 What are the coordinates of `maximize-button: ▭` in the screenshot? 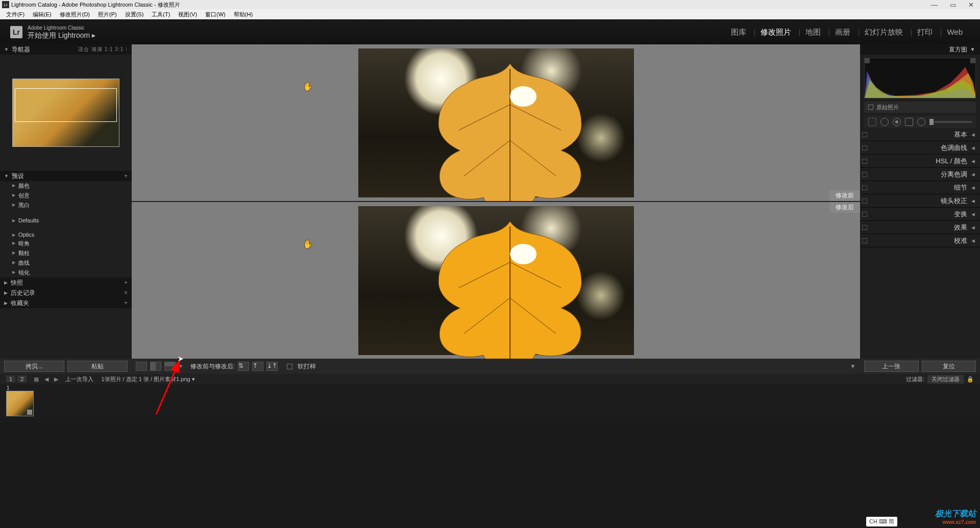 It's located at (953, 5).